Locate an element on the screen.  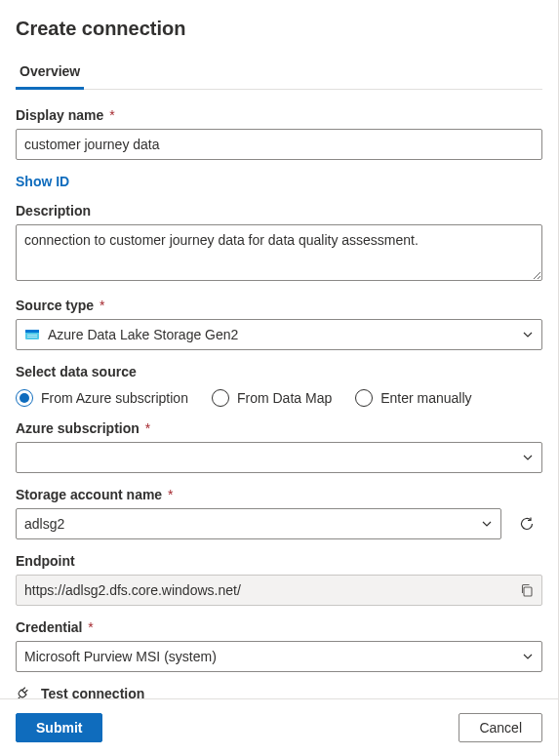
storage-account-value: adlsg2 is located at coordinates (249, 524).